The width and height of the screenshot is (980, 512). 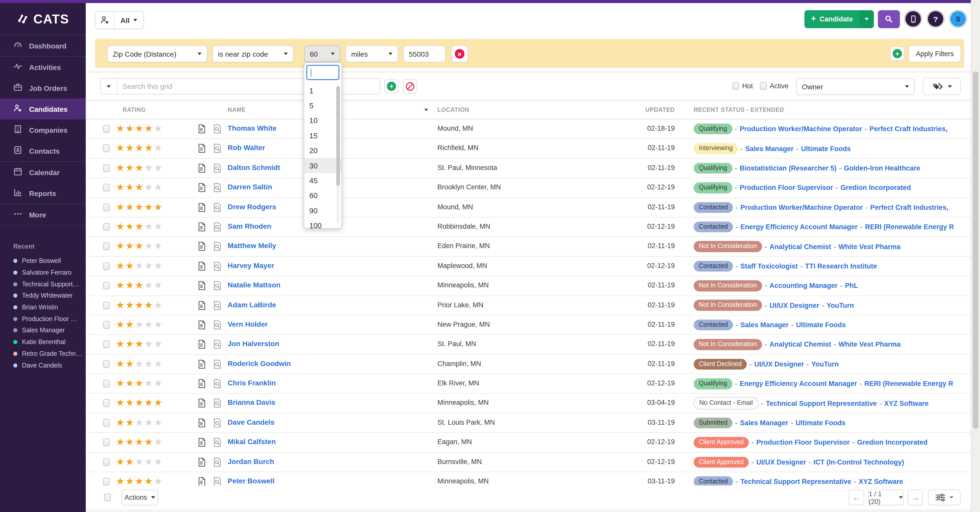 I want to click on column-header-rating: RATING, so click(x=134, y=110).